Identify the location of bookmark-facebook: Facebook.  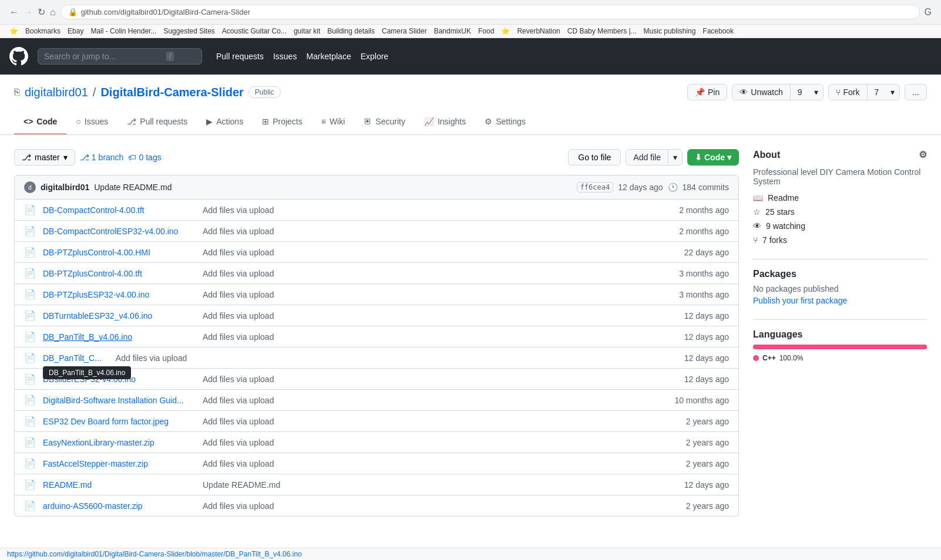
(718, 31).